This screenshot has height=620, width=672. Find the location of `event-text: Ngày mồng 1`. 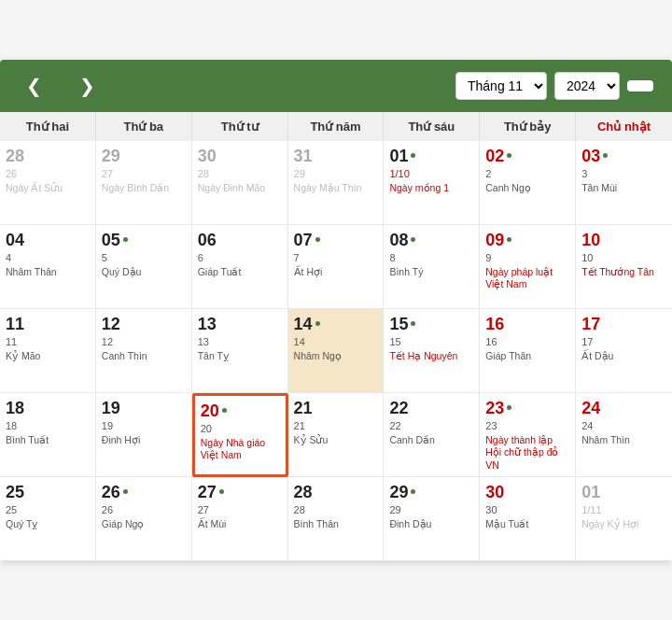

event-text: Ngày mồng 1 is located at coordinates (431, 189).